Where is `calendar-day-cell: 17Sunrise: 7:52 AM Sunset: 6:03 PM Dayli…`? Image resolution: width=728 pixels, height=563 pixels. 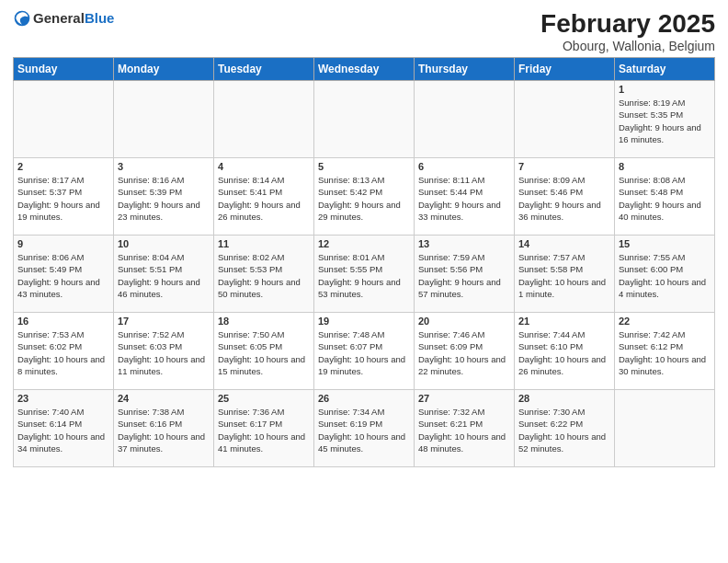 calendar-day-cell: 17Sunrise: 7:52 AM Sunset: 6:03 PM Dayli… is located at coordinates (164, 351).